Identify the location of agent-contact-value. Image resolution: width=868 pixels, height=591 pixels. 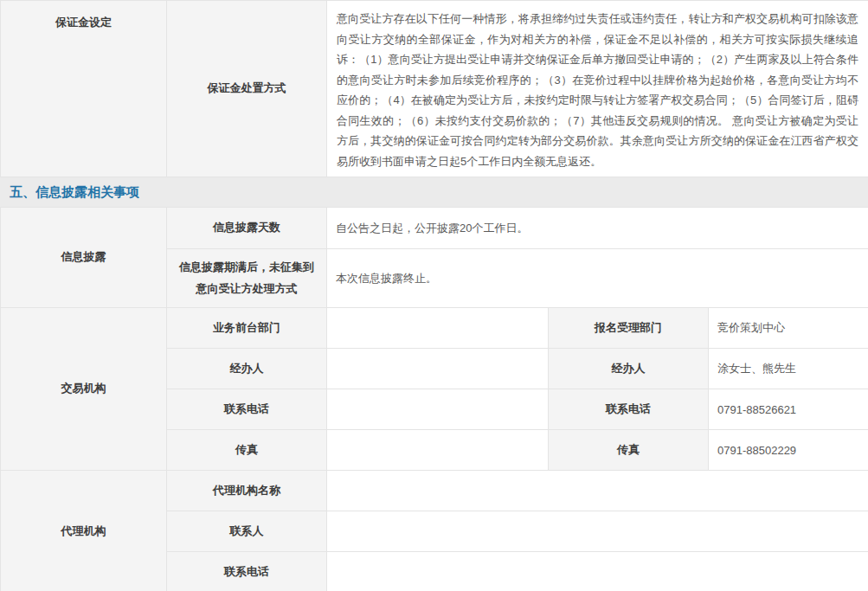
(597, 531).